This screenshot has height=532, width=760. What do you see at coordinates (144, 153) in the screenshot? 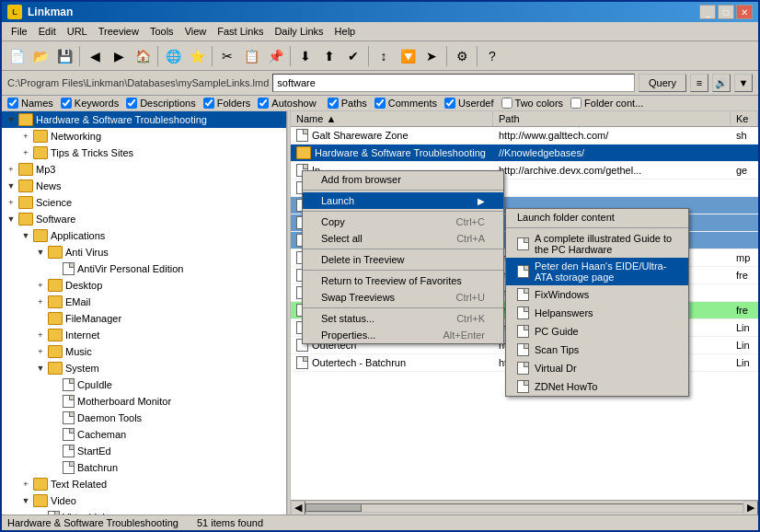
I see `tree-item-tips: + Tips & Tricks Sites` at bounding box center [144, 153].